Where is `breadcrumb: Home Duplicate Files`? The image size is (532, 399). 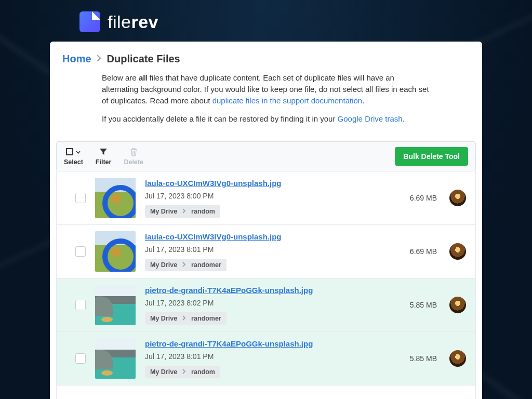 breadcrumb: Home Duplicate Files is located at coordinates (266, 62).